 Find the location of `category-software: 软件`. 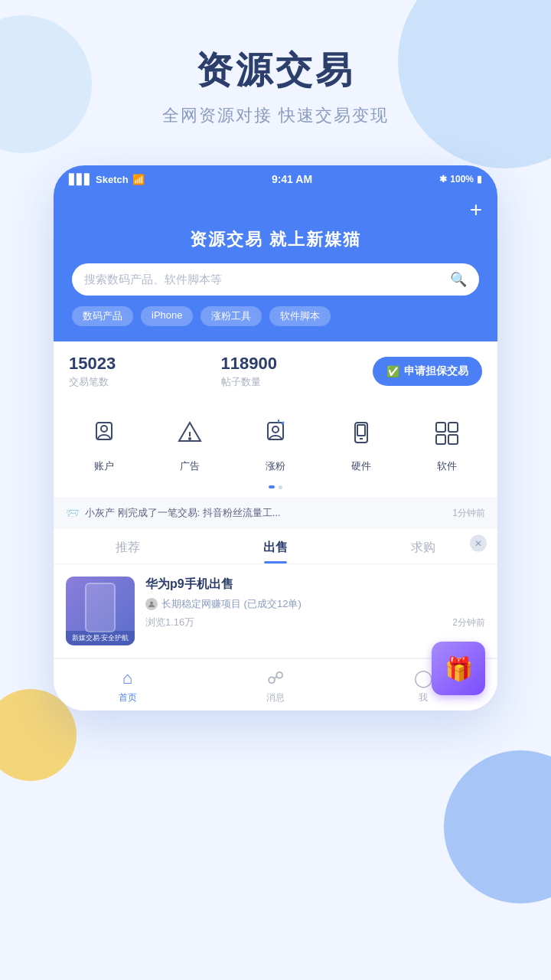

category-software: 软件 is located at coordinates (447, 443).